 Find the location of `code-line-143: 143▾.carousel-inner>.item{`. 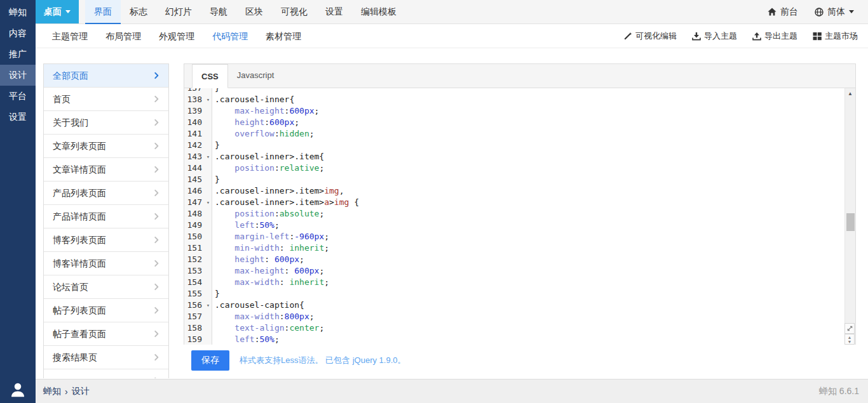

code-line-143: 143▾.carousel-inner>.item{ is located at coordinates (520, 157).